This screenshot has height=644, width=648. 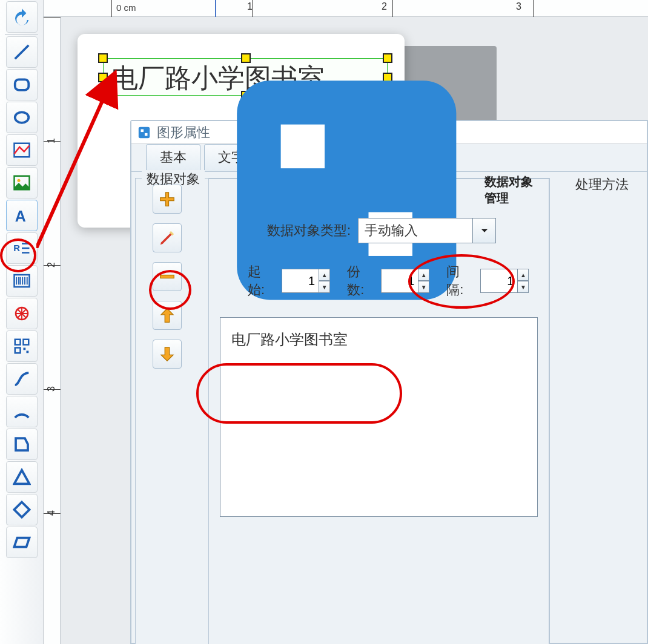 I want to click on redo-button, so click(x=22, y=17).